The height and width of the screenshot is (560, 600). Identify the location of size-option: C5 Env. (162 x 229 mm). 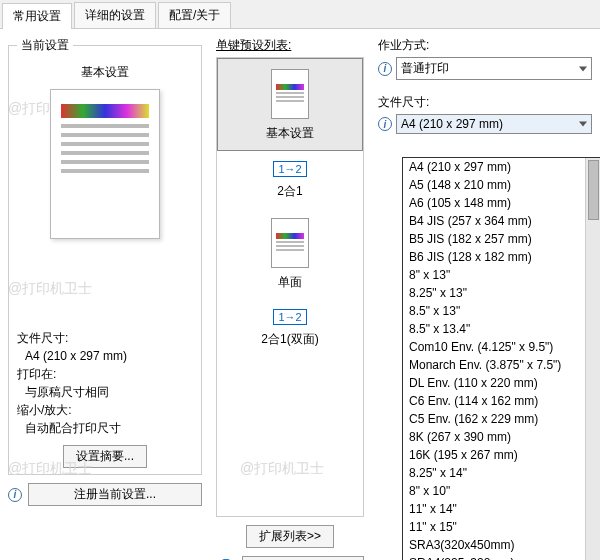
(502, 419).